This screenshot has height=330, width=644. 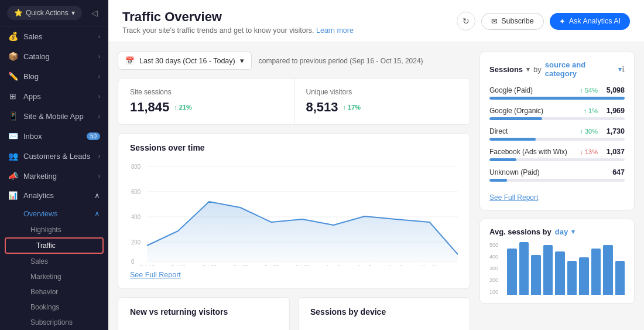 I want to click on source-count: 647, so click(x=614, y=172).